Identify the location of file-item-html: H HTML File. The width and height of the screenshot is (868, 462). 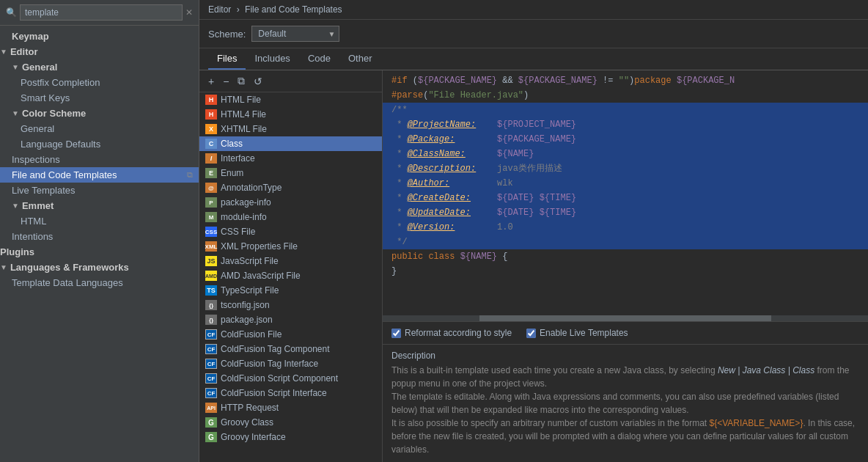
(290, 100).